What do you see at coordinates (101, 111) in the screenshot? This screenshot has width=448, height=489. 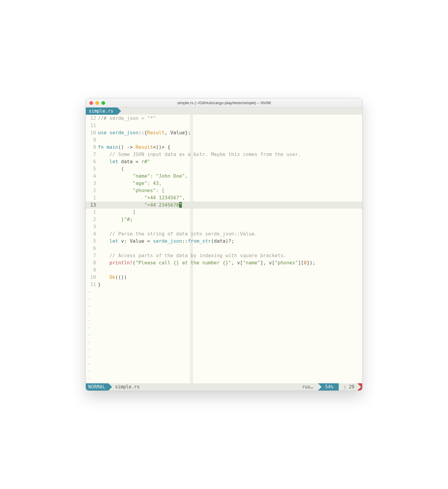 I see `tab-label: simple.rs` at bounding box center [101, 111].